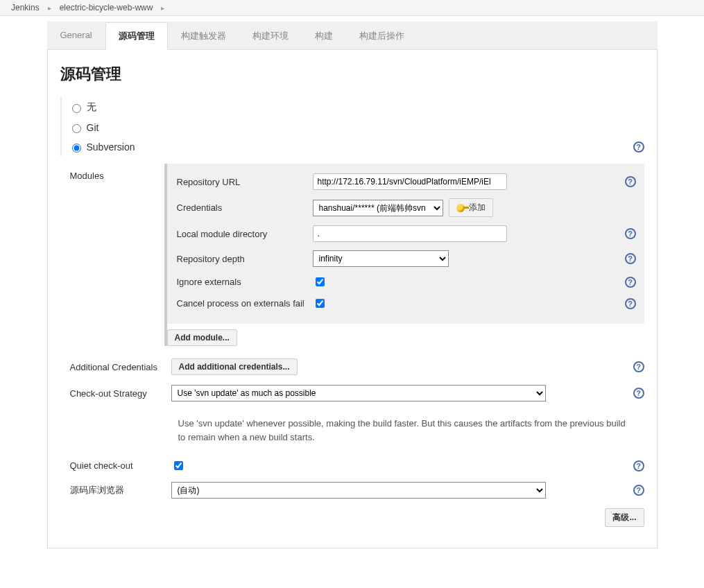 Image resolution: width=704 pixels, height=588 pixels. Describe the element at coordinates (245, 234) in the screenshot. I see `local-dir-label: Local module directory` at that location.